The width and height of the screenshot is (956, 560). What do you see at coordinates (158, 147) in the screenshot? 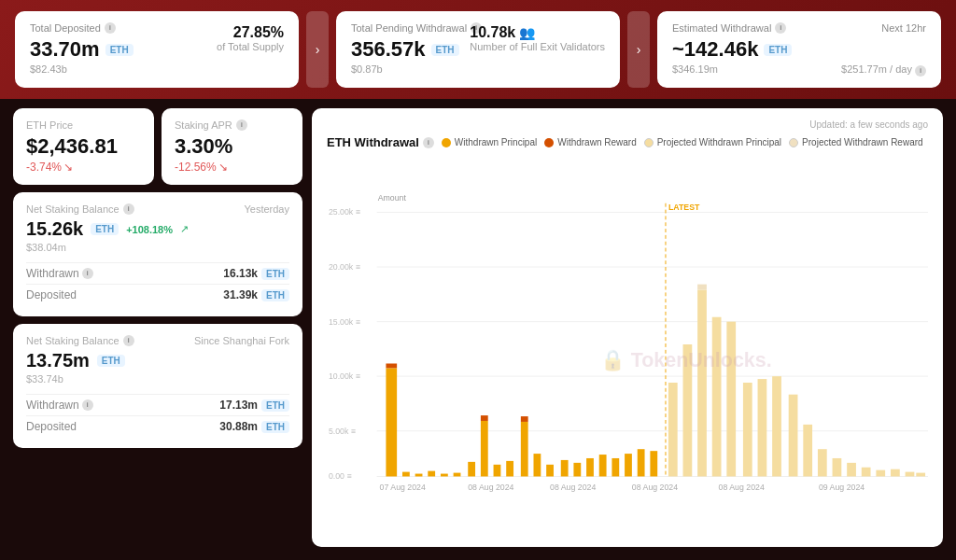
I see `small-cards-row: ETH Price $2,436.81 -3.74% ↘ Staking APR…` at bounding box center [158, 147].